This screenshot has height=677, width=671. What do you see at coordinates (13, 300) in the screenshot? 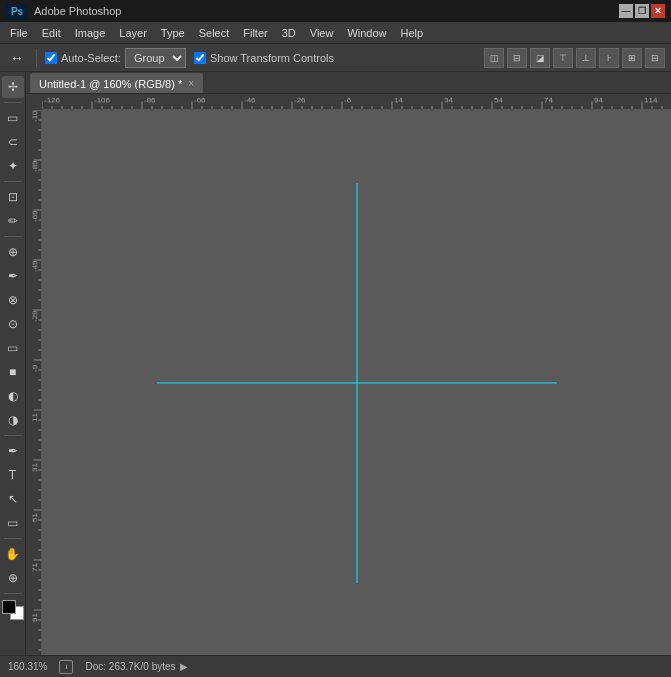
I see `clone-tool: ⊗` at bounding box center [13, 300].